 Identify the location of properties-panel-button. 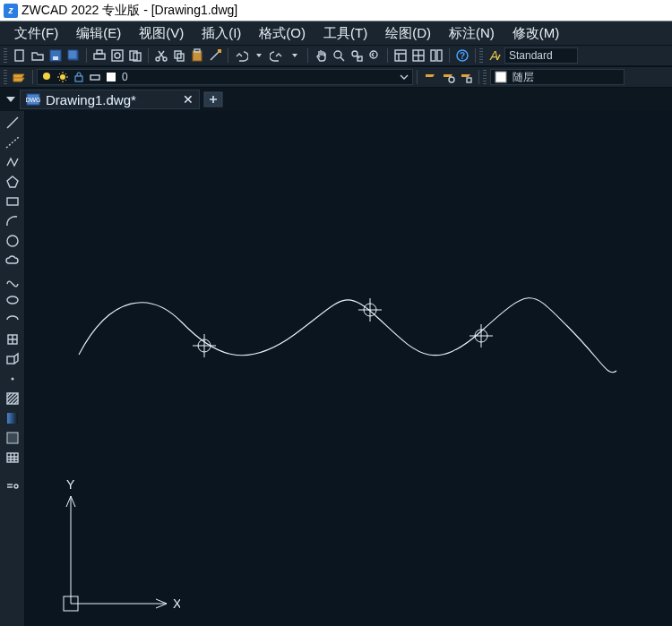
(401, 56).